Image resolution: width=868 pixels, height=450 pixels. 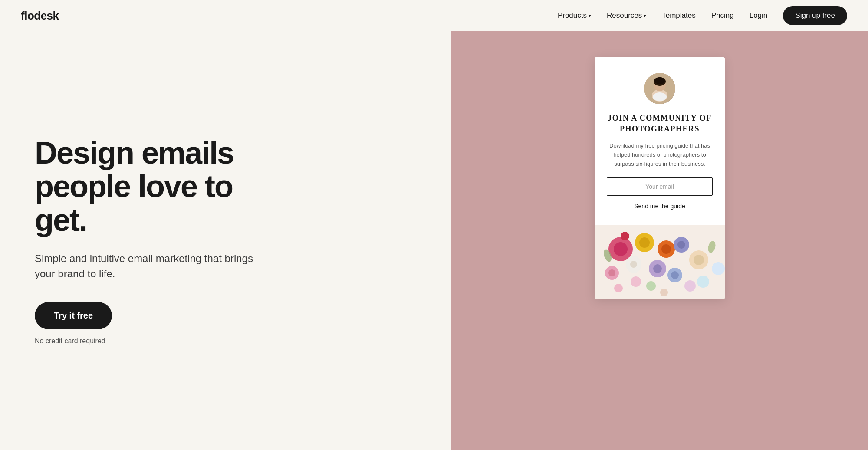 What do you see at coordinates (660, 208) in the screenshot?
I see `send-guide-button: Send me the guide` at bounding box center [660, 208].